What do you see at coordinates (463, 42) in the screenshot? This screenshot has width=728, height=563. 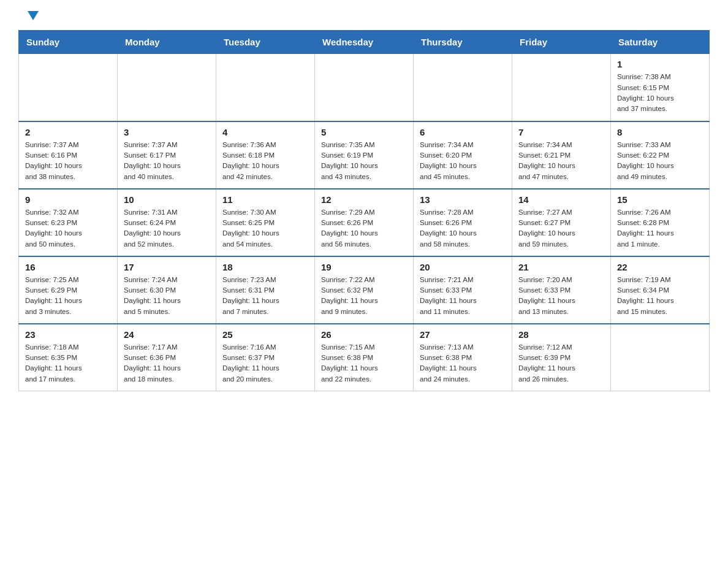 I see `weekday-header-thursday: Thursday` at bounding box center [463, 42].